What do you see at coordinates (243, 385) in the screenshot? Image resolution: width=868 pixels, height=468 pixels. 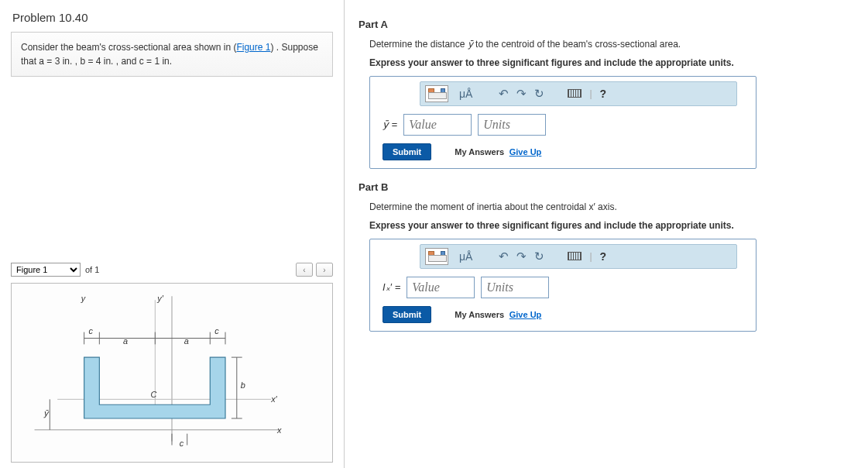 I see `svg-text: b` at bounding box center [243, 385].